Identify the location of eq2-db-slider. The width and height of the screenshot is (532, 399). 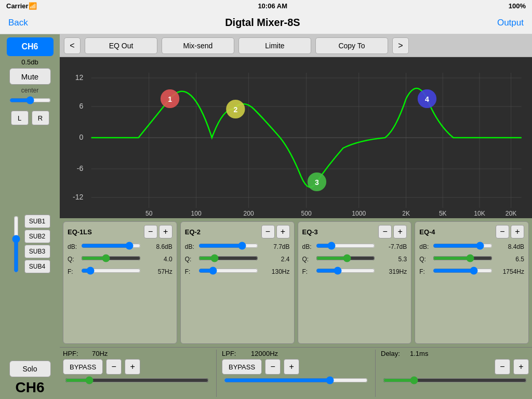
(229, 246).